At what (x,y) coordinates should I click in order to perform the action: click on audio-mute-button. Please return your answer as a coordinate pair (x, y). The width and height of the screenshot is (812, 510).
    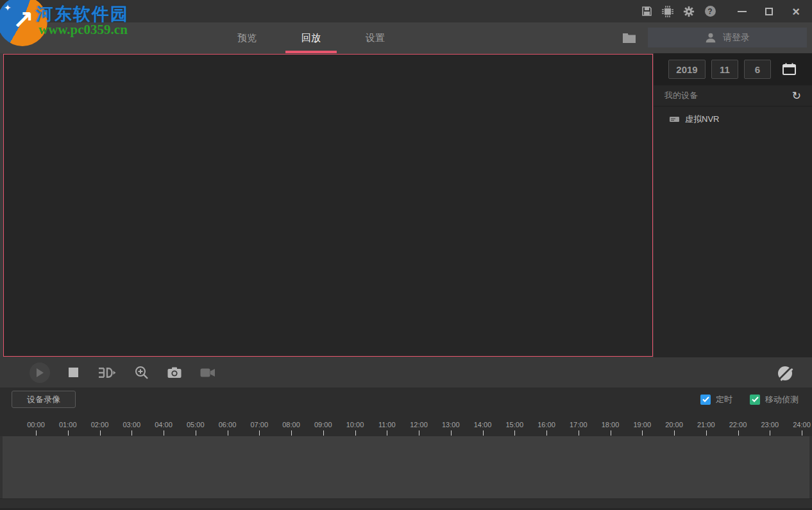
    Looking at the image, I should click on (785, 373).